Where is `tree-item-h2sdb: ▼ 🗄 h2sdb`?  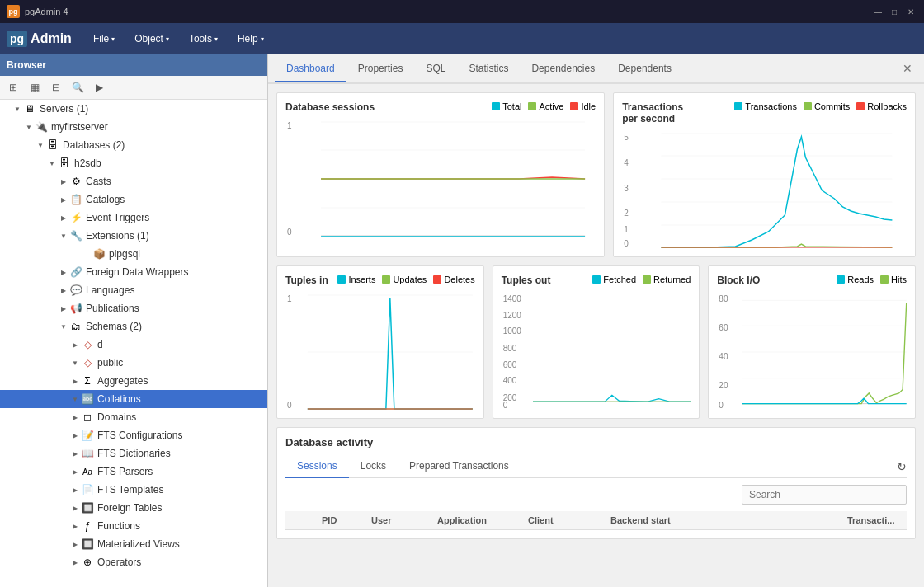 tree-item-h2sdb: ▼ 🗄 h2sdb is located at coordinates (134, 163).